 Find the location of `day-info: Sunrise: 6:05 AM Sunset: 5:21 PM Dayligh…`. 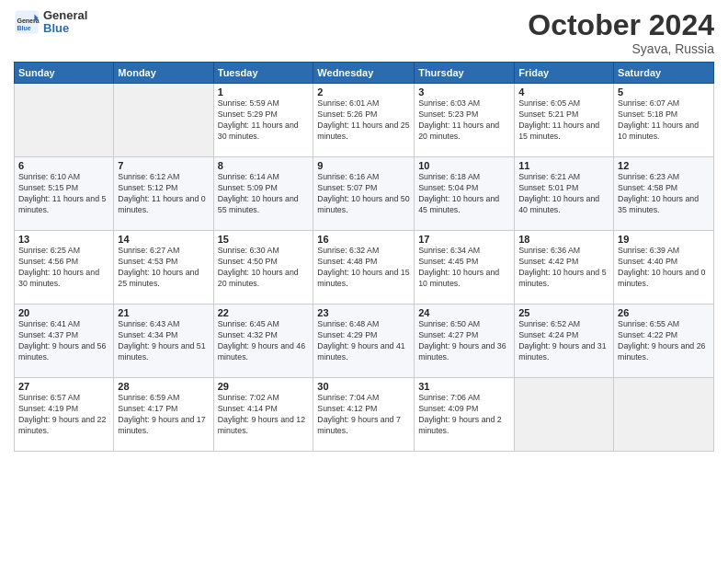

day-info: Sunrise: 6:05 AM Sunset: 5:21 PM Dayligh… is located at coordinates (564, 121).